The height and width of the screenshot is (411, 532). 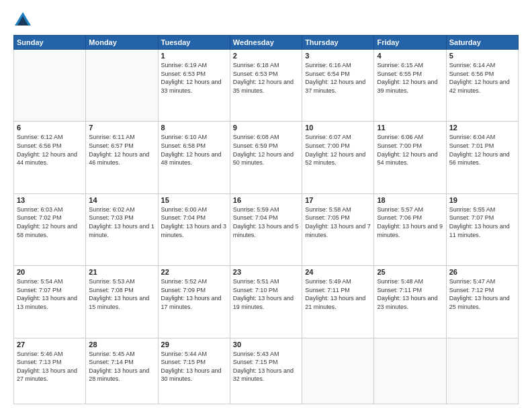 I want to click on day-number: 25, so click(x=410, y=272).